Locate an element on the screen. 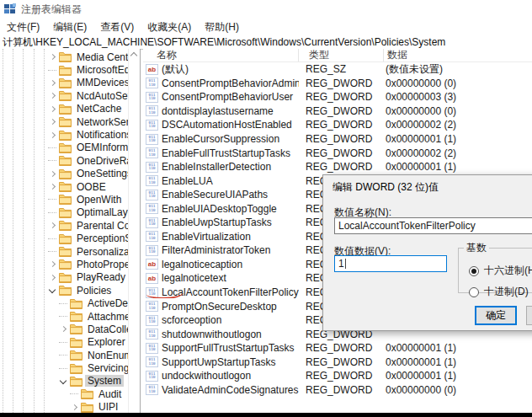 The image size is (532, 417). menu-file: 文件(F) is located at coordinates (24, 27).